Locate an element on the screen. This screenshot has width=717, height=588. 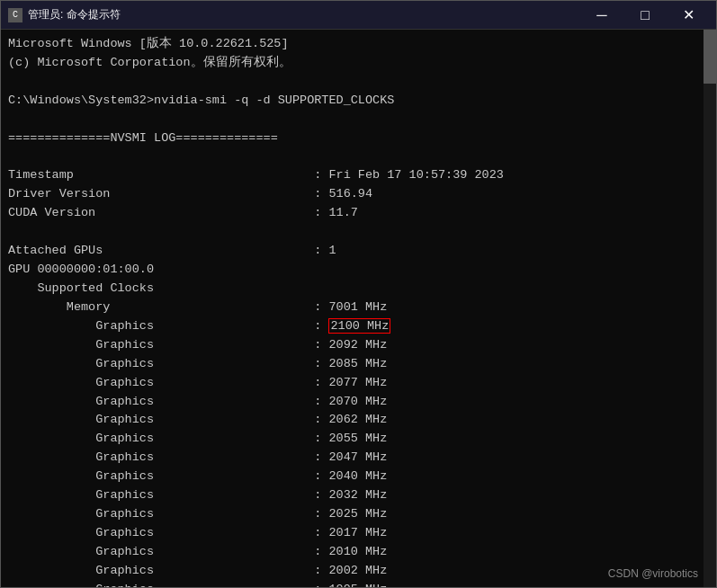
line-graphics-9: Graphics : 2040 MHz is located at coordinates (358, 477).